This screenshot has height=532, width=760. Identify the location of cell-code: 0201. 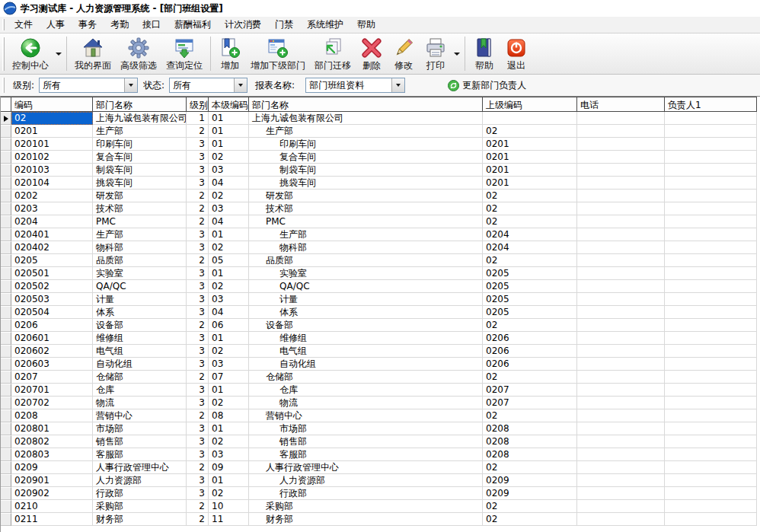
(52, 131).